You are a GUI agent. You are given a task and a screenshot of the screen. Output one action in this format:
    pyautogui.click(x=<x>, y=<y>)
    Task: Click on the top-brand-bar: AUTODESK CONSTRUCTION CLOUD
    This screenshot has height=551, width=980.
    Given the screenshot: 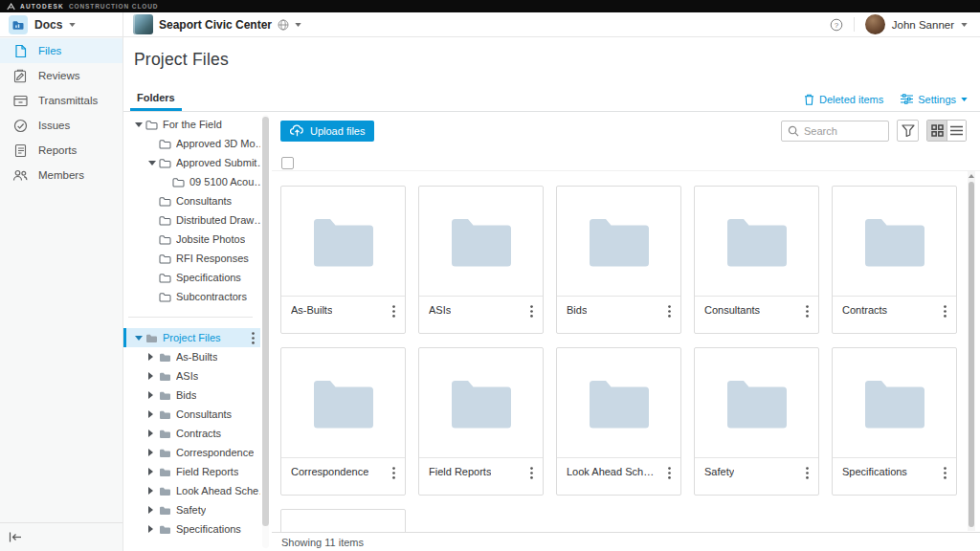 What is the action you would take?
    pyautogui.click(x=490, y=6)
    